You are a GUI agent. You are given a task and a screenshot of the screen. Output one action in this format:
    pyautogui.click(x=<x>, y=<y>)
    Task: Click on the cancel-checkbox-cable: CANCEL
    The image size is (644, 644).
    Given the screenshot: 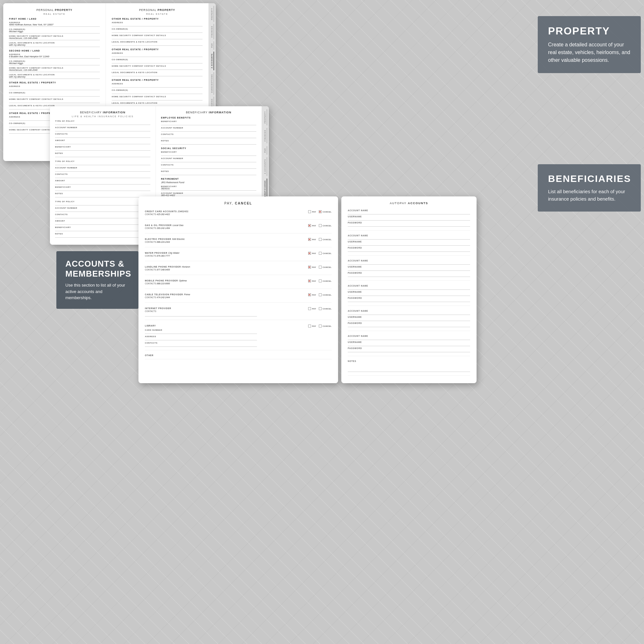 What is the action you would take?
    pyautogui.click(x=325, y=295)
    